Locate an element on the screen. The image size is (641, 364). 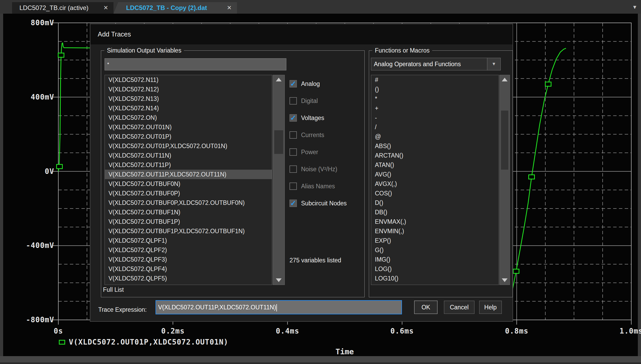
tab-dat-file: LDC5072_TB - Copy (2).dat ✕ is located at coordinates (175, 8).